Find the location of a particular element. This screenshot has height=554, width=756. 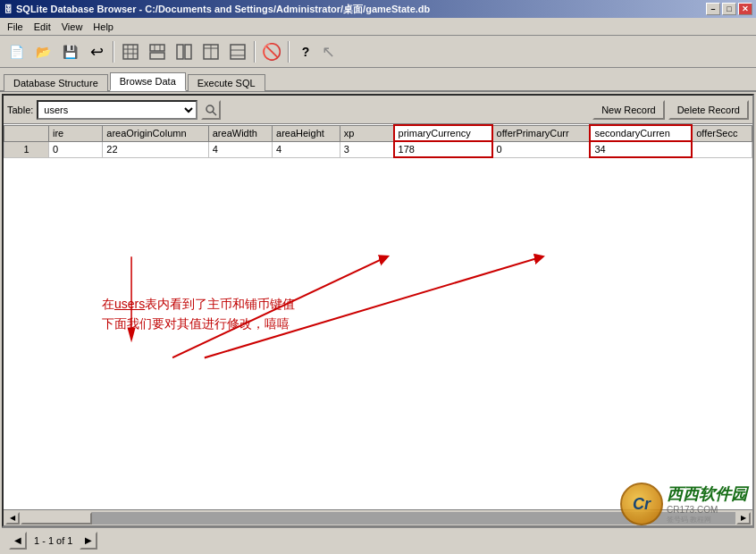

next-button: ▶ is located at coordinates (88, 541).